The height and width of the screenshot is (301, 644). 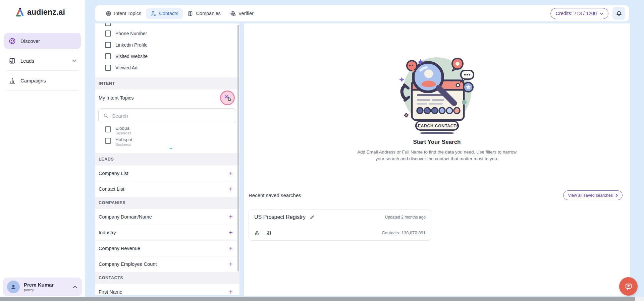 I want to click on user-name: Prem Kumar, so click(x=39, y=285).